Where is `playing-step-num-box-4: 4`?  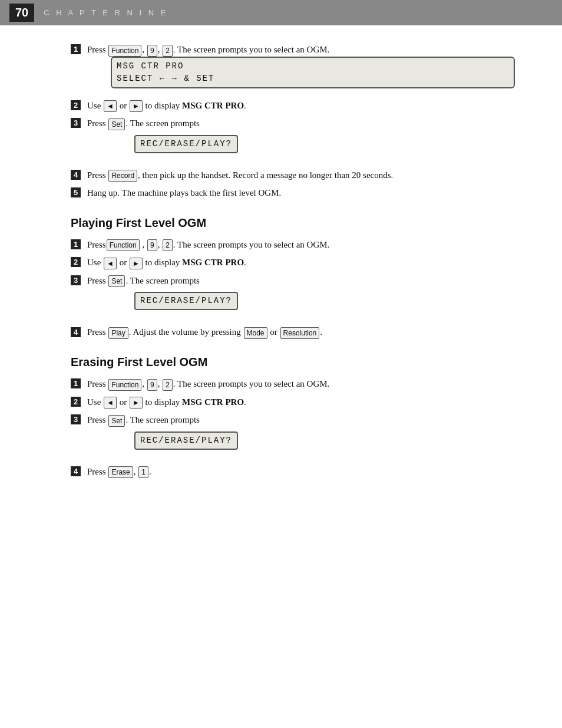
playing-step-num-box-4: 4 is located at coordinates (75, 332).